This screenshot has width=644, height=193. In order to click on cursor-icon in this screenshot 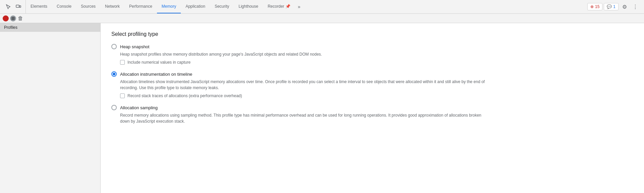, I will do `click(8, 7)`.